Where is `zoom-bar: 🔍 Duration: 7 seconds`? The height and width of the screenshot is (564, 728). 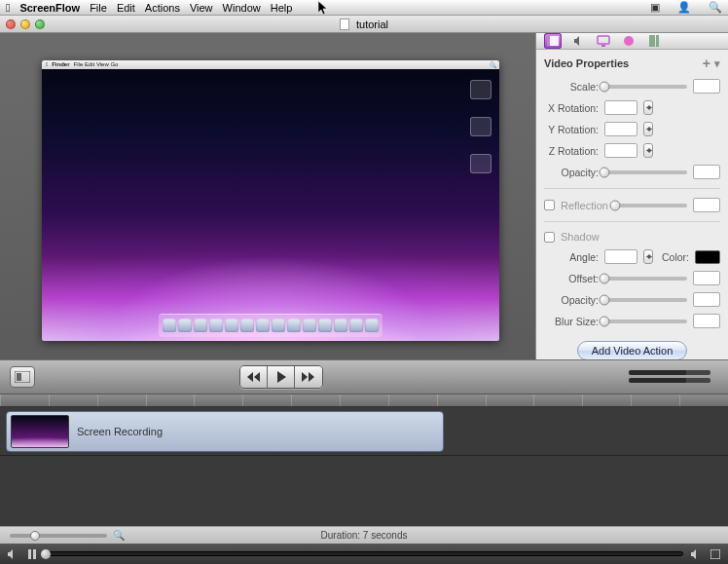
zoom-bar: 🔍 Duration: 7 seconds is located at coordinates (364, 535).